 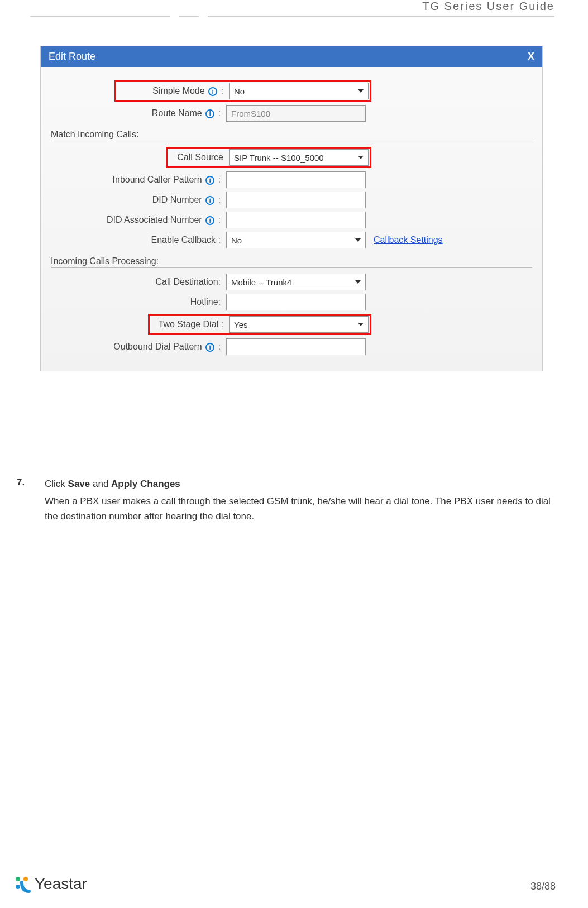 I want to click on simple-mode-select: No, so click(x=299, y=91).